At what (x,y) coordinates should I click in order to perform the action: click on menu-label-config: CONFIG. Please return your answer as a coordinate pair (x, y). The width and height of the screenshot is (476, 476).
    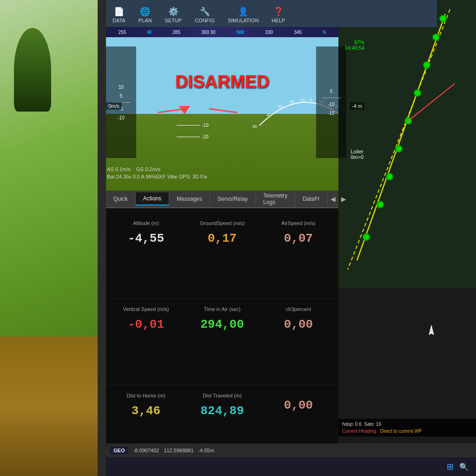
    Looking at the image, I should click on (205, 20).